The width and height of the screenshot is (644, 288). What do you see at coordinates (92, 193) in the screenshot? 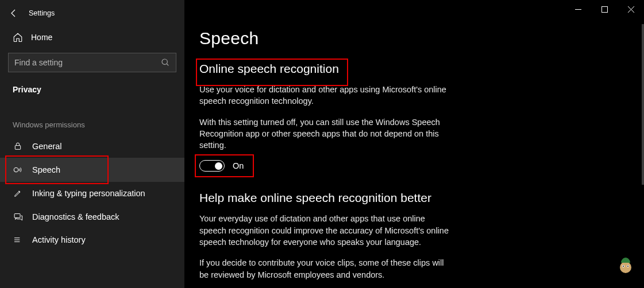
I see `nav-item-inking: Inking & typing personalization` at bounding box center [92, 193].